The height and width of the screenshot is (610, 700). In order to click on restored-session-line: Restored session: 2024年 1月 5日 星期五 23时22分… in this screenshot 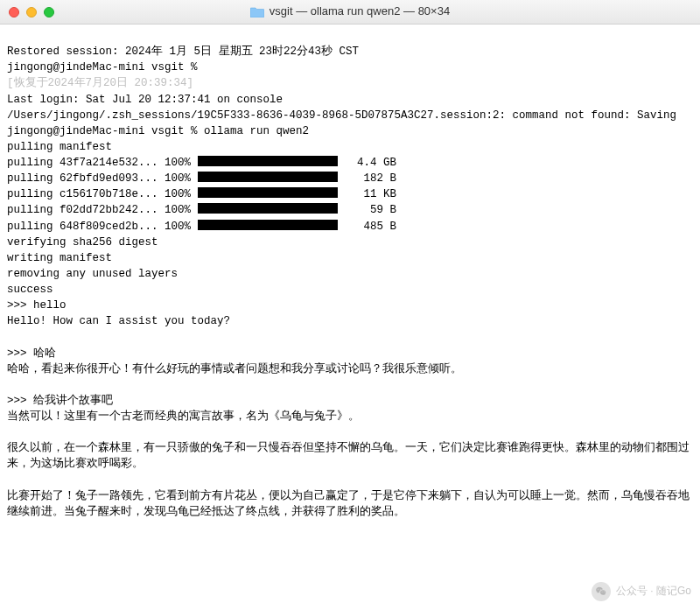, I will do `click(183, 52)`.